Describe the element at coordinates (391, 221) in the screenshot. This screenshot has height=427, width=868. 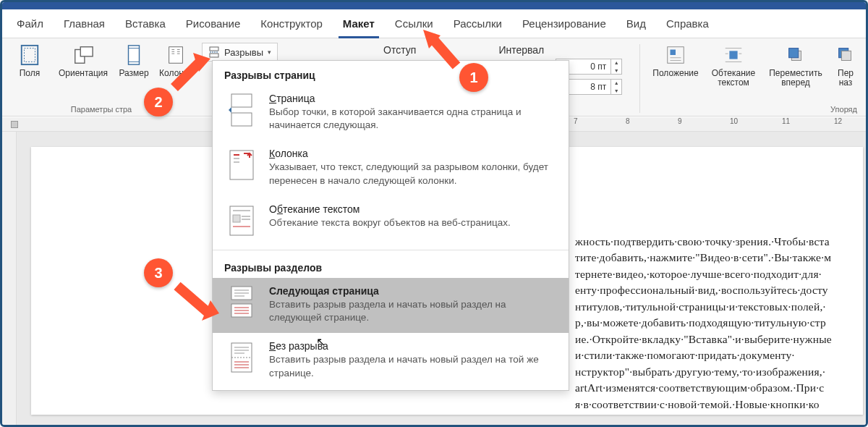
I see `break-textwrap-item: Обтекание текстом Обтекание текста вокру…` at that location.